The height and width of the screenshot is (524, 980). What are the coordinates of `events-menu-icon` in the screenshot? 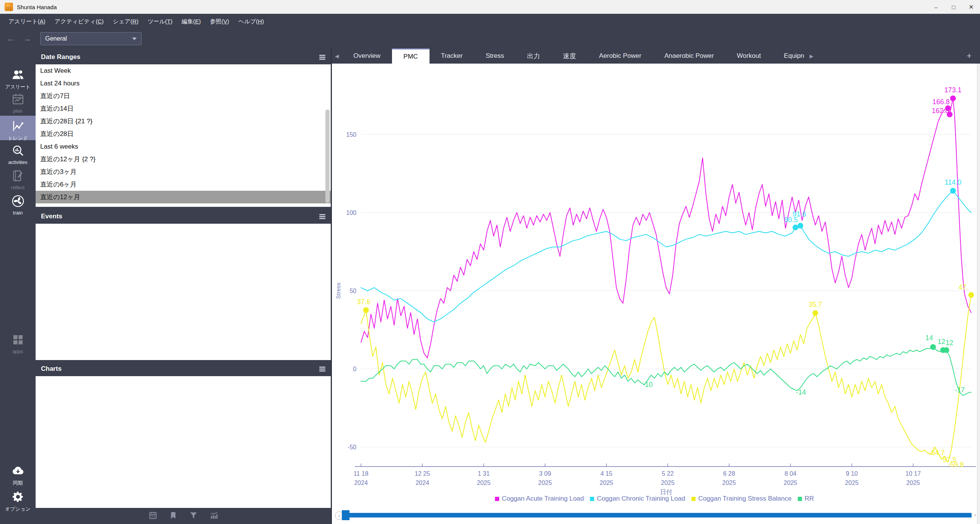 It's located at (322, 217).